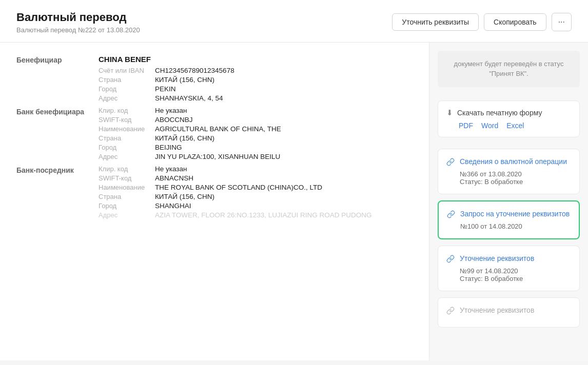 The height and width of the screenshot is (365, 588). I want to click on sidebar-link-header: Сведения о валютной операции, so click(509, 163).